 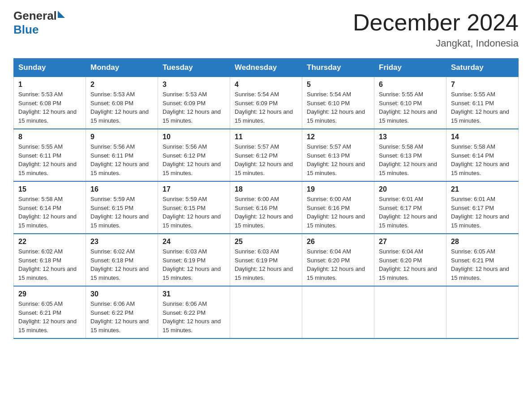 I want to click on calendar-cell: 25 Sunrise: 6:03 AMSunset: 6:19 PMDaylig…, so click(x=266, y=260).